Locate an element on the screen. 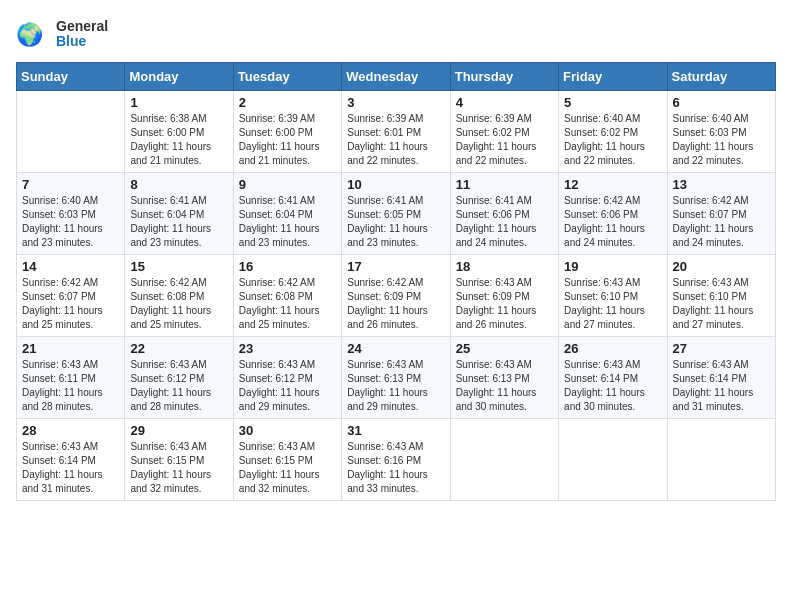 This screenshot has width=792, height=612. day-number: 25 is located at coordinates (504, 348).